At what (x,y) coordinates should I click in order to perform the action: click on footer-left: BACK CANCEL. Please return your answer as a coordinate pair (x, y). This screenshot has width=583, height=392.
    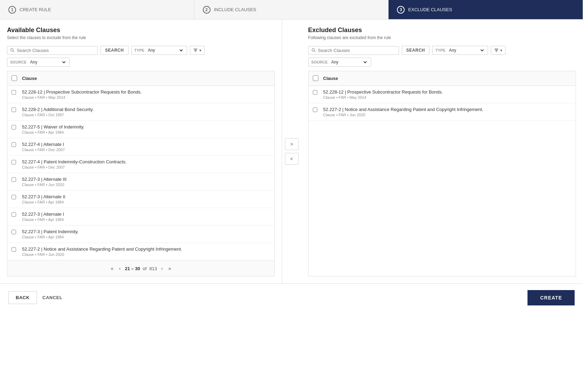
    Looking at the image, I should click on (36, 297).